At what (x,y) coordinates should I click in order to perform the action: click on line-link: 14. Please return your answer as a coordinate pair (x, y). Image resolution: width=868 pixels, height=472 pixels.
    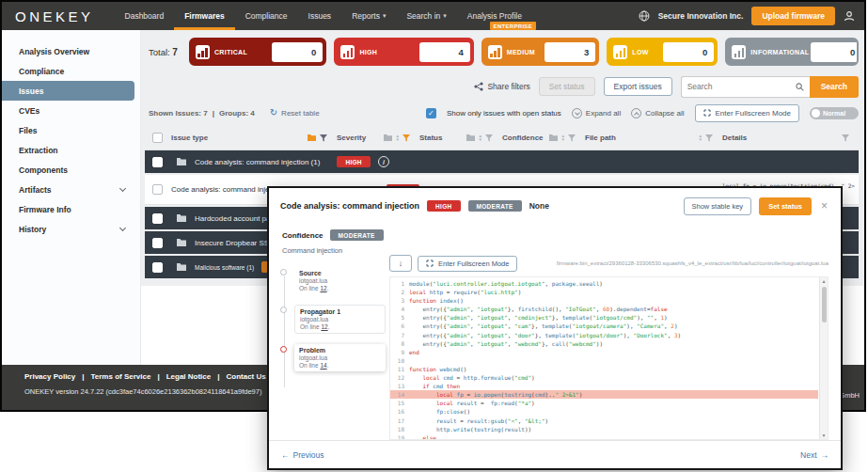
    Looking at the image, I should click on (324, 365).